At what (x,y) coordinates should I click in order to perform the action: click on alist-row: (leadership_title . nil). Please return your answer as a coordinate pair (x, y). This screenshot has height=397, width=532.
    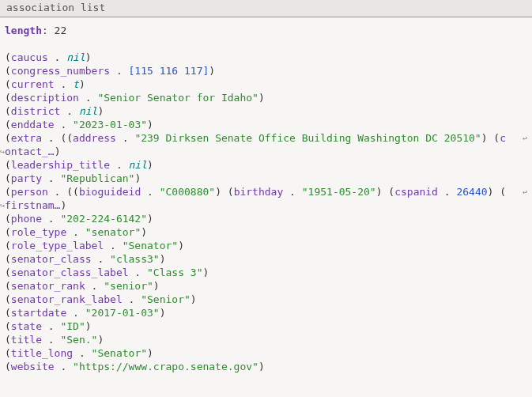
    Looking at the image, I should click on (266, 164).